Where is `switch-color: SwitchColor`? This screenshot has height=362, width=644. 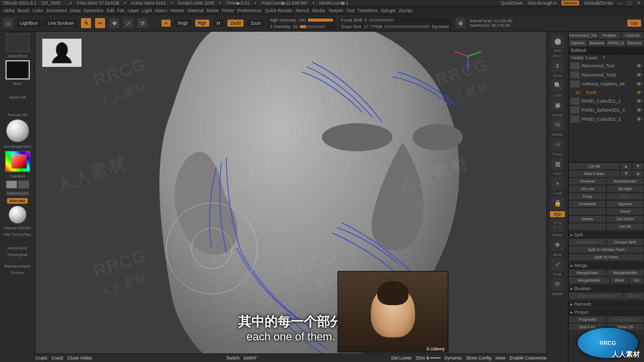 switch-color: SwitchColor is located at coordinates (17, 193).